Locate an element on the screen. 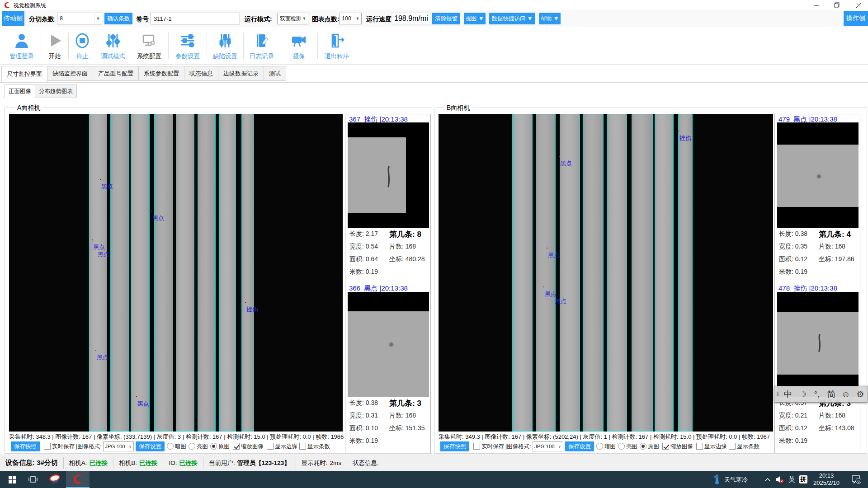  camera-b-status: 相机B:已连接 is located at coordinates (138, 463).